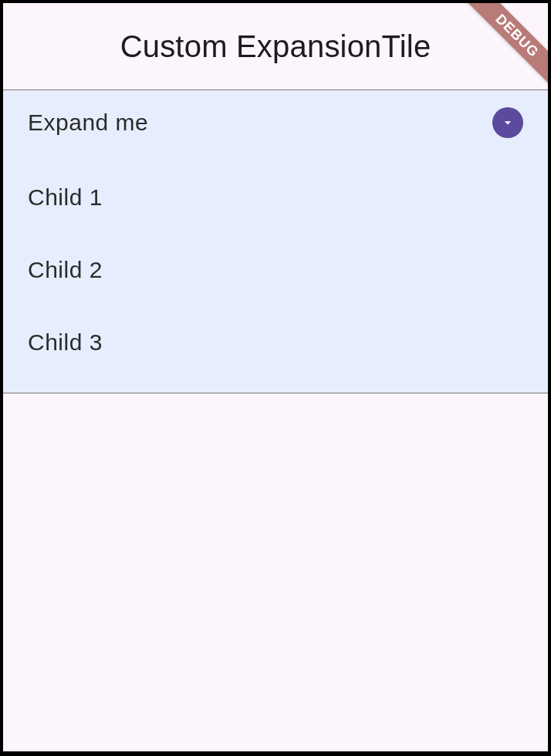 The height and width of the screenshot is (756, 551). Describe the element at coordinates (276, 123) in the screenshot. I see `expansion-tile-header: Expand me` at that location.